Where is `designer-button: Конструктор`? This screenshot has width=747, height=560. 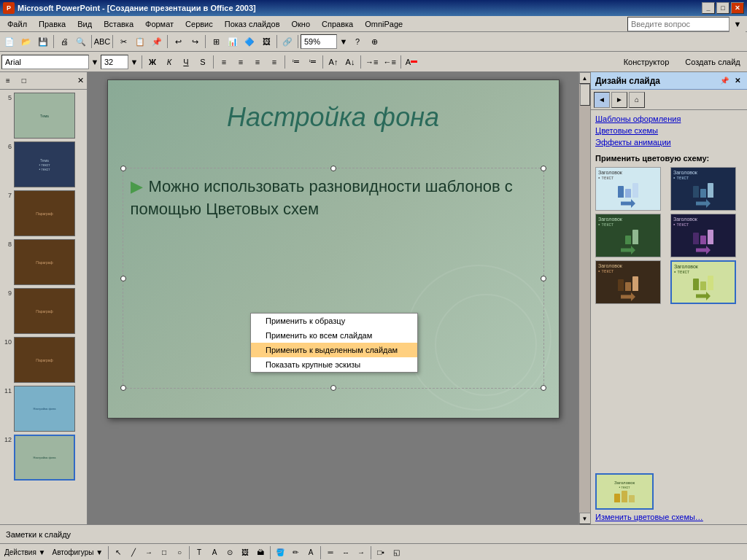 designer-button: Конструктор is located at coordinates (646, 62).